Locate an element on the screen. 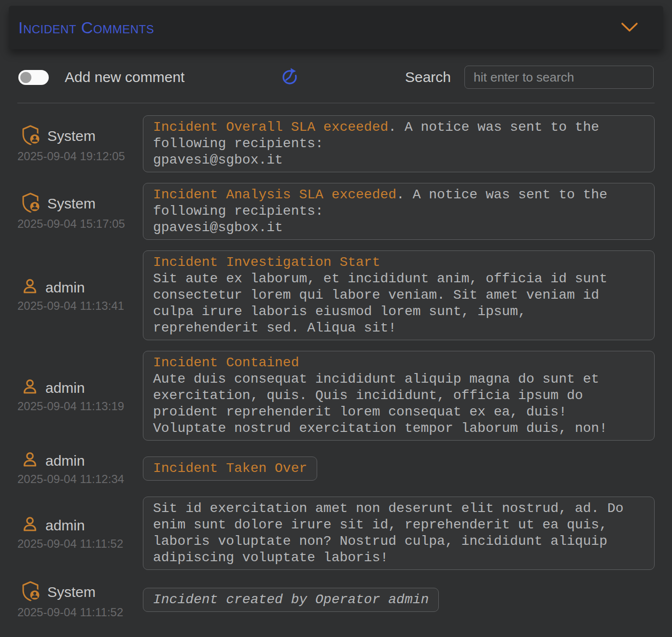 This screenshot has height=637, width=672. comment-timestamp: 2025-09-04 19:12:05 is located at coordinates (80, 156).